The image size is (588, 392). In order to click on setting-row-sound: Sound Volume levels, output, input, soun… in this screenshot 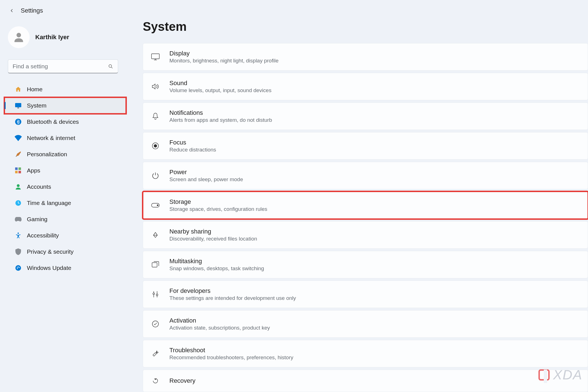, I will do `click(365, 87)`.